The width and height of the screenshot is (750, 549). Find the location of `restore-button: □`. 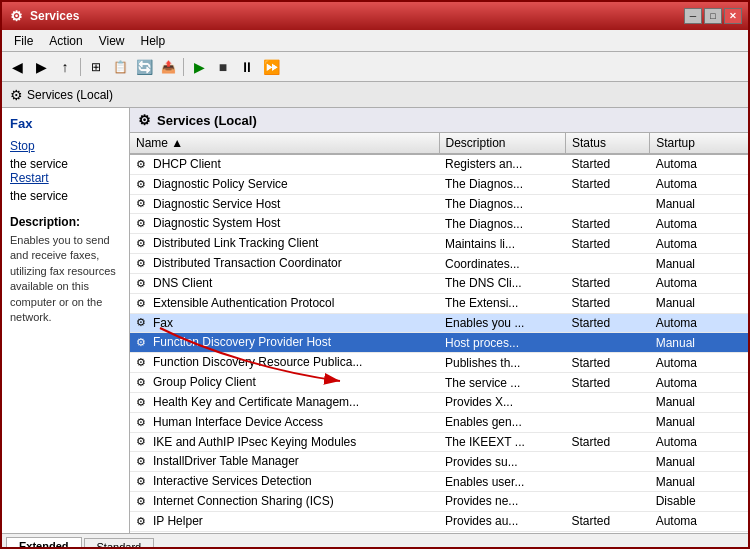

restore-button: □ is located at coordinates (713, 16).